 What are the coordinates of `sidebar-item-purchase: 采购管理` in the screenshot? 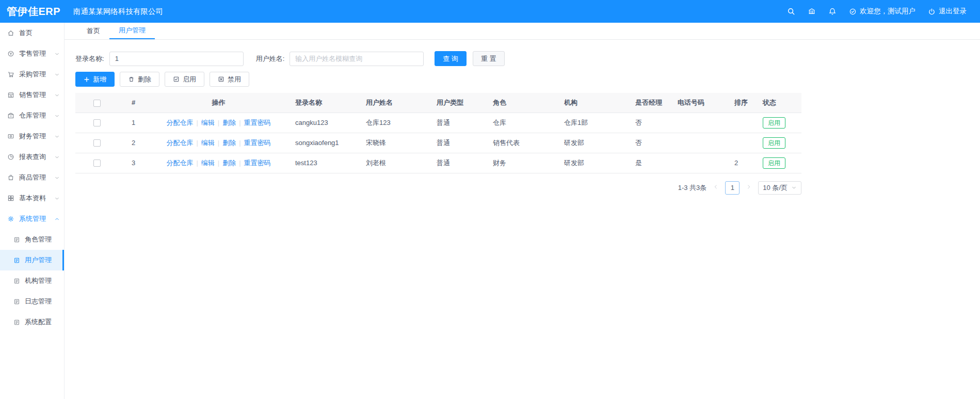 It's located at (32, 74).